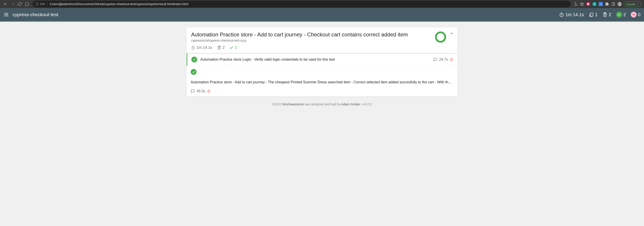  I want to click on share-icon, so click(576, 4).